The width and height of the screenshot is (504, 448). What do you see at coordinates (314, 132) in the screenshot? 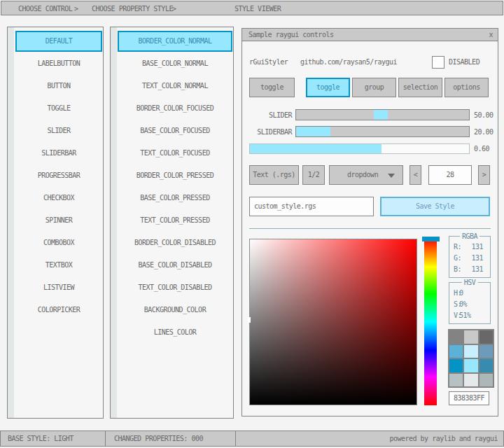
I see `sliderbar-fill` at bounding box center [314, 132].